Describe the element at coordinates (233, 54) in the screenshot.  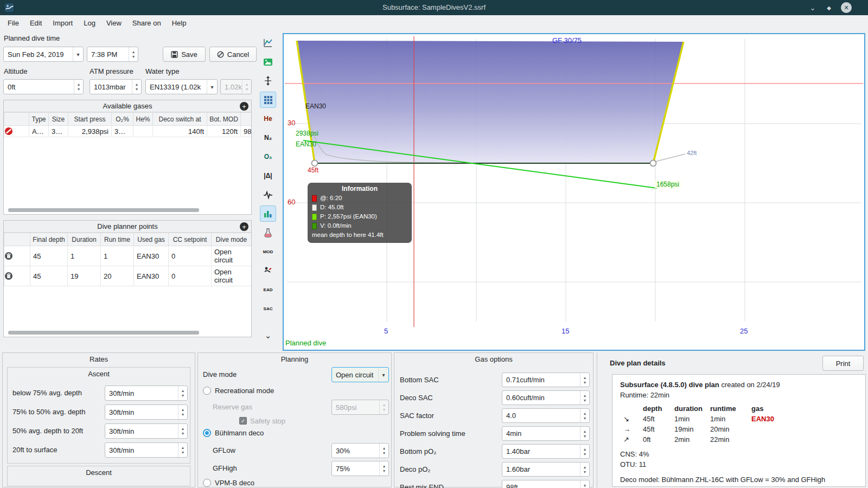
I see `cancel-button: Cancel` at that location.